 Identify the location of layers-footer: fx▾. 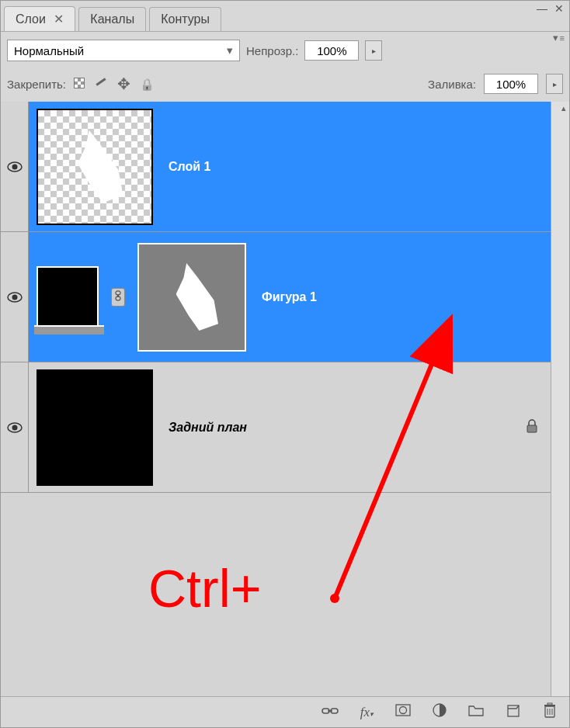
(285, 712).